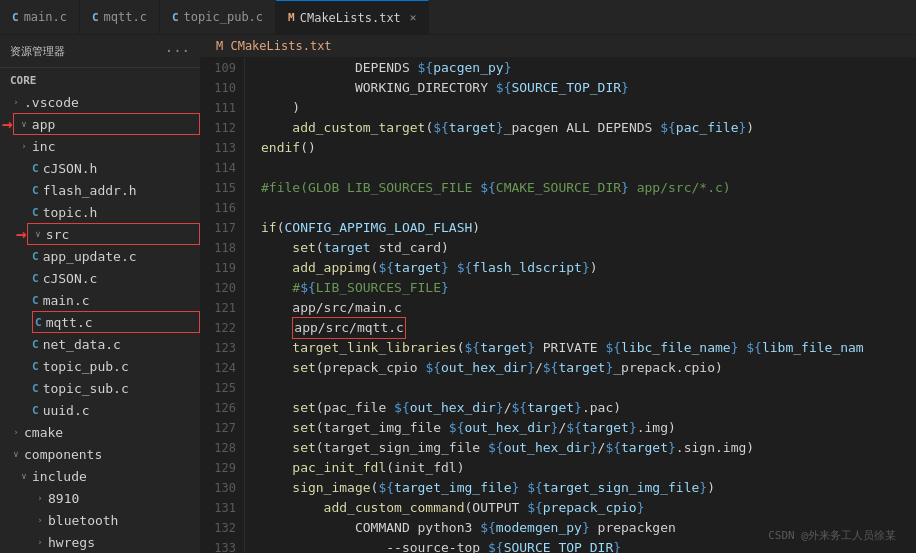 This screenshot has height=553, width=916. Describe the element at coordinates (63, 454) in the screenshot. I see `sidebar-item-label: components` at that location.